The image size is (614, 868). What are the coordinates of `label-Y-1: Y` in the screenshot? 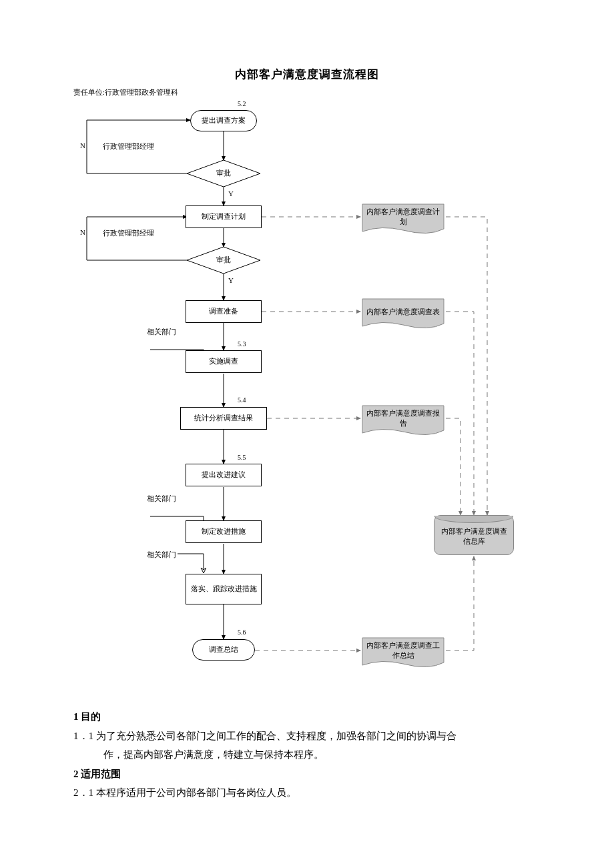 It's located at (231, 193).